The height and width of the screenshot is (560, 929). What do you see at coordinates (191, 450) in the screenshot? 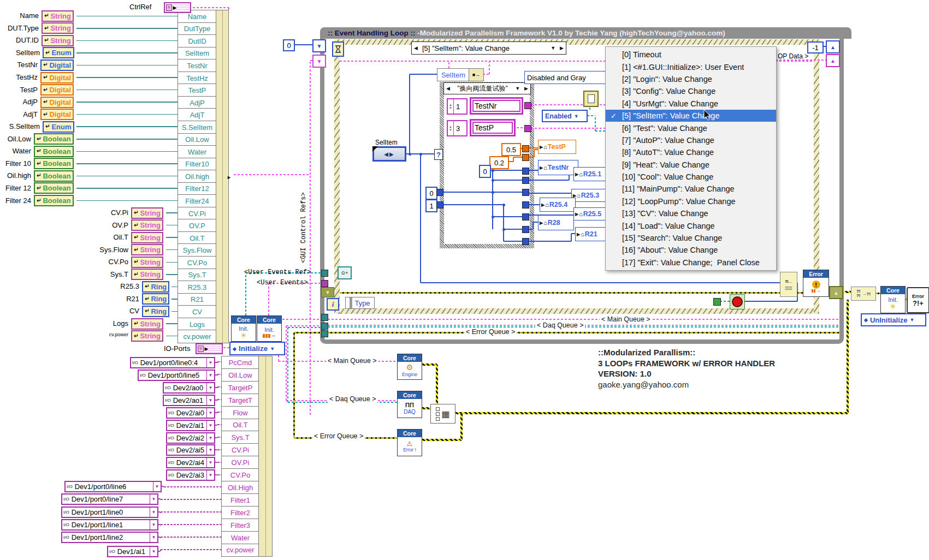
I see `daq-channel-Dev2/ai5: I/ODev2/ai5▼` at bounding box center [191, 450].